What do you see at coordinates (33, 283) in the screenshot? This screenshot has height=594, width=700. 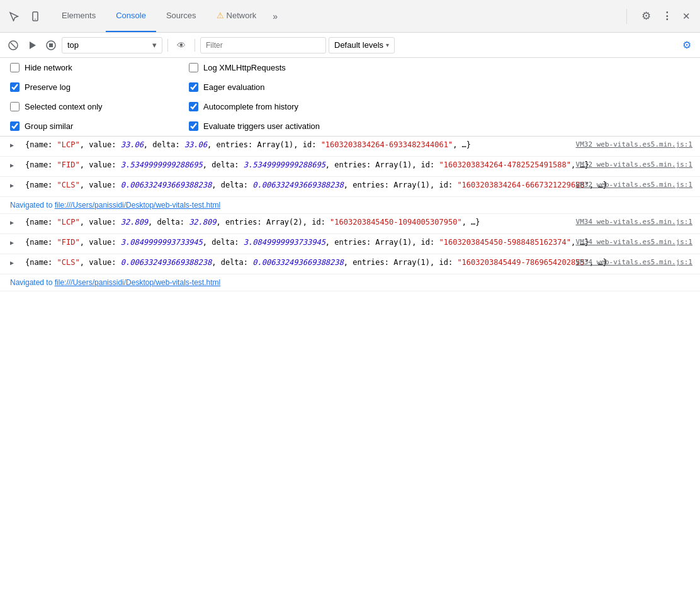 I see `nav-text: Navigated to` at bounding box center [33, 283].